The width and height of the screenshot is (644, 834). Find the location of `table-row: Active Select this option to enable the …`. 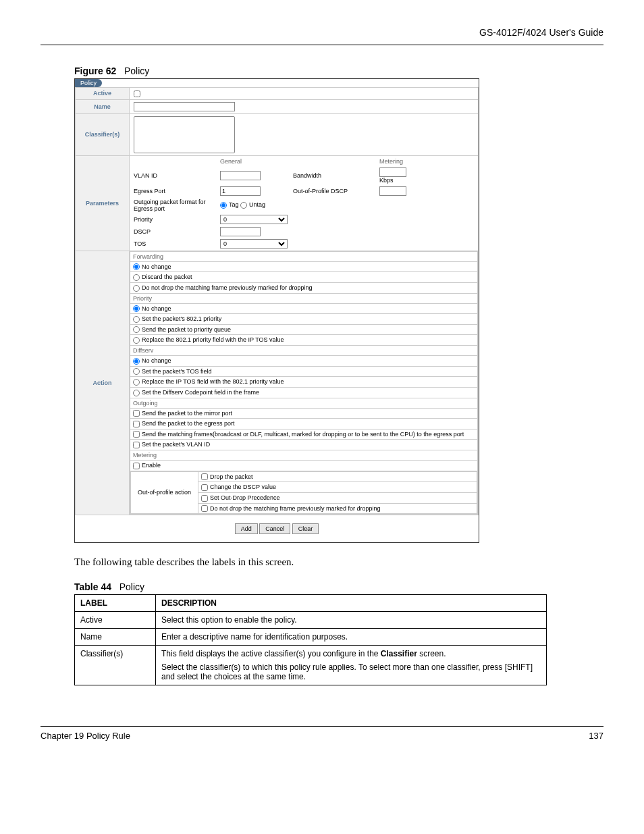

table-row: Active Select this option to enable the … is located at coordinates (311, 620).